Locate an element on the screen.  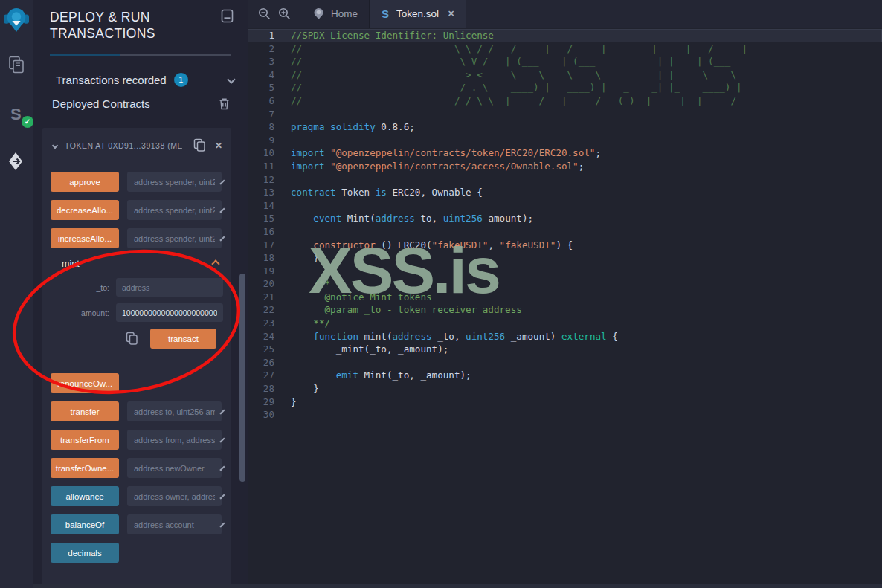
panel-scrollbar is located at coordinates (242, 378).